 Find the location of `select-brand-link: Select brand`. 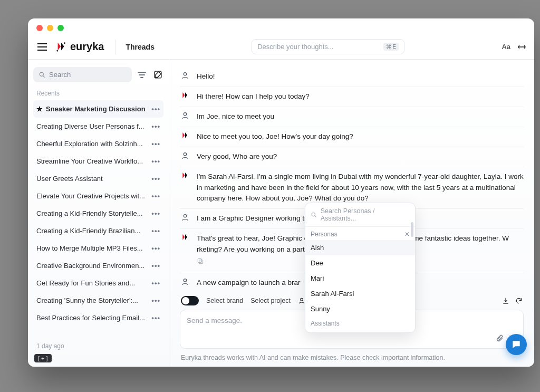

select-brand-link: Select brand is located at coordinates (225, 301).